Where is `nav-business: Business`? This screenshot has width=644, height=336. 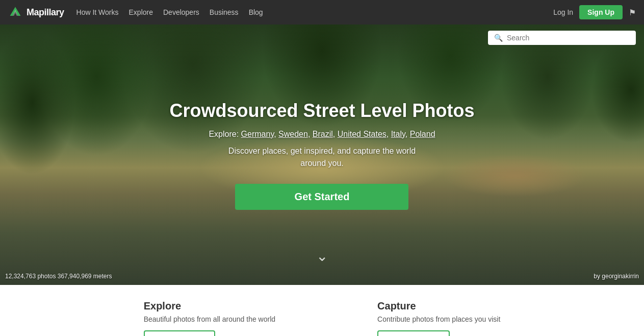 nav-business: Business is located at coordinates (224, 12).